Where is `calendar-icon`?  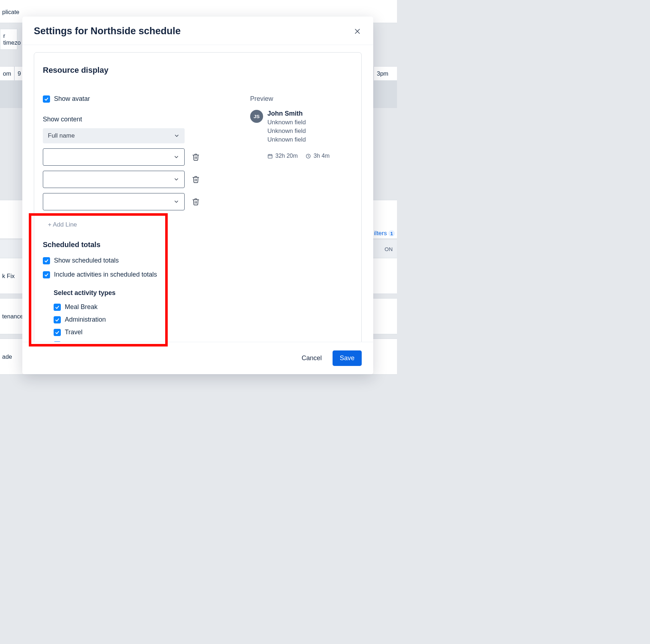 calendar-icon is located at coordinates (270, 156).